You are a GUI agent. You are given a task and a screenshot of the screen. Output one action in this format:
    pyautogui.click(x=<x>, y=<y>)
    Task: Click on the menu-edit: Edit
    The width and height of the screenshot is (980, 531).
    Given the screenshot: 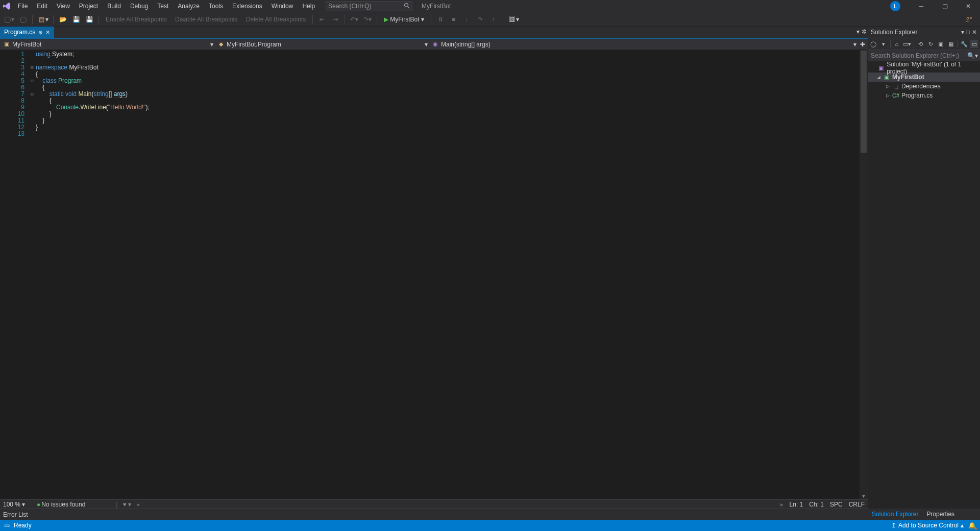 What is the action you would take?
    pyautogui.click(x=42, y=6)
    